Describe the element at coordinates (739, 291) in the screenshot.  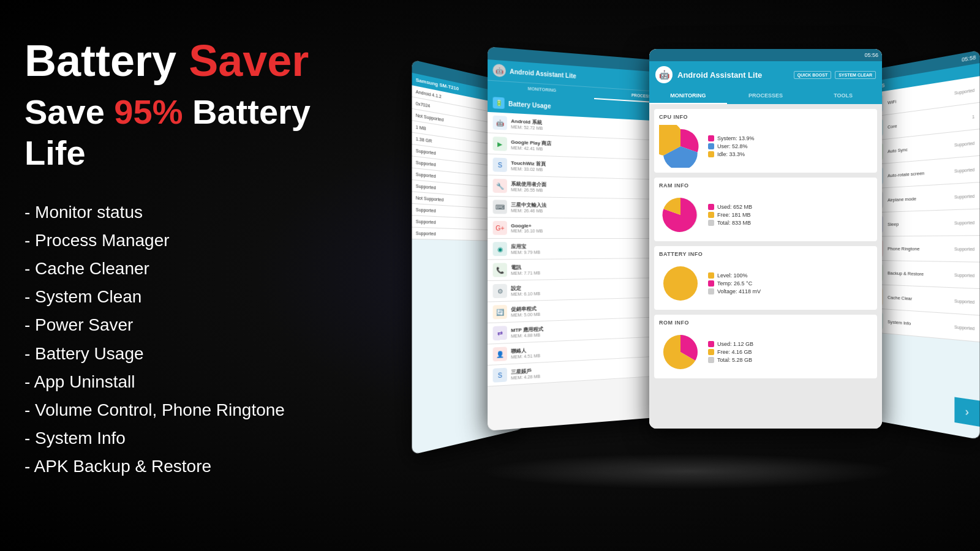
I see `battery-voltage-label: Voltage: 4118 mV` at that location.